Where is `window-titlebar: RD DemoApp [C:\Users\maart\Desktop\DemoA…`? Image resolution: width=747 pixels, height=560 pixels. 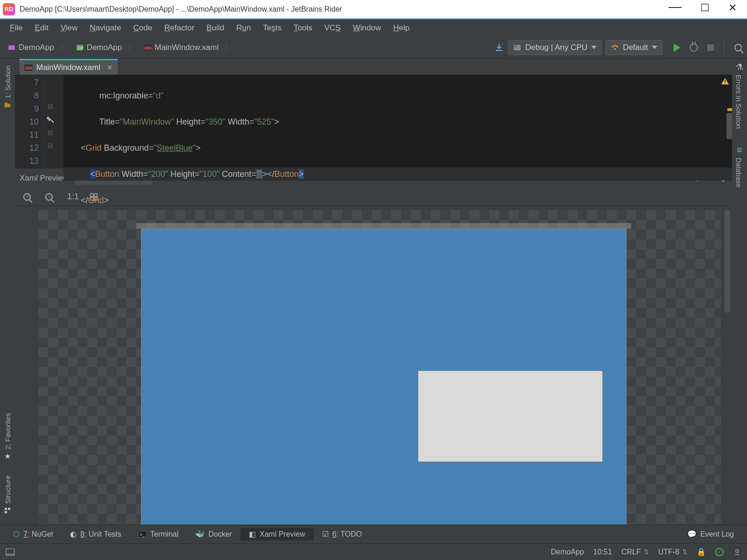 window-titlebar: RD DemoApp [C:\Users\maart\Desktop\DemoA… is located at coordinates (374, 9).